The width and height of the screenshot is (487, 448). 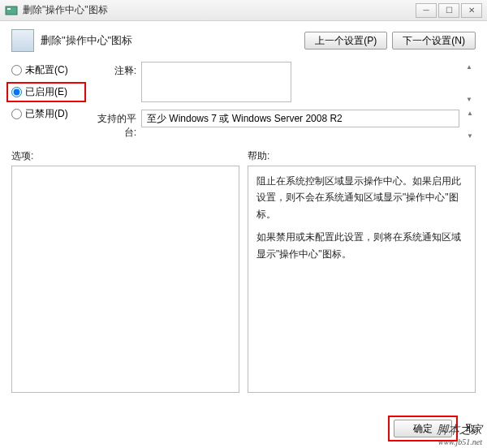 I want to click on help-label: 帮助:, so click(x=362, y=157).